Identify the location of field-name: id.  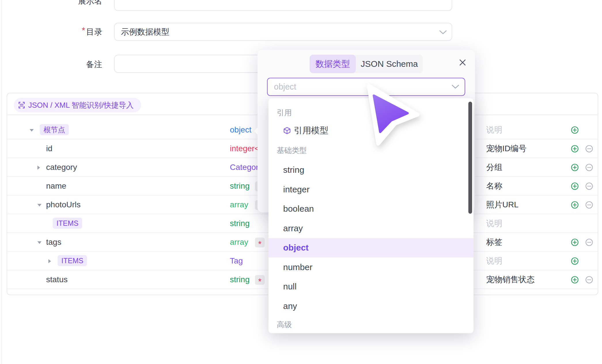
(49, 149).